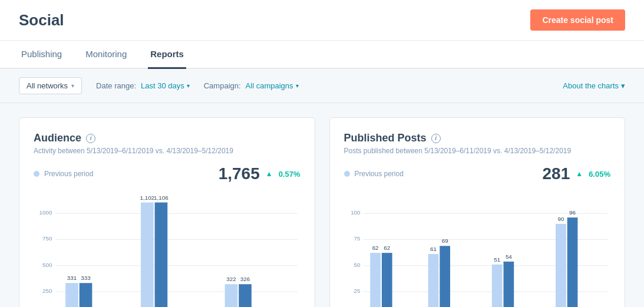 The width and height of the screenshot is (644, 307). What do you see at coordinates (374, 174) in the screenshot?
I see `published-posts-legend: Previous period` at bounding box center [374, 174].